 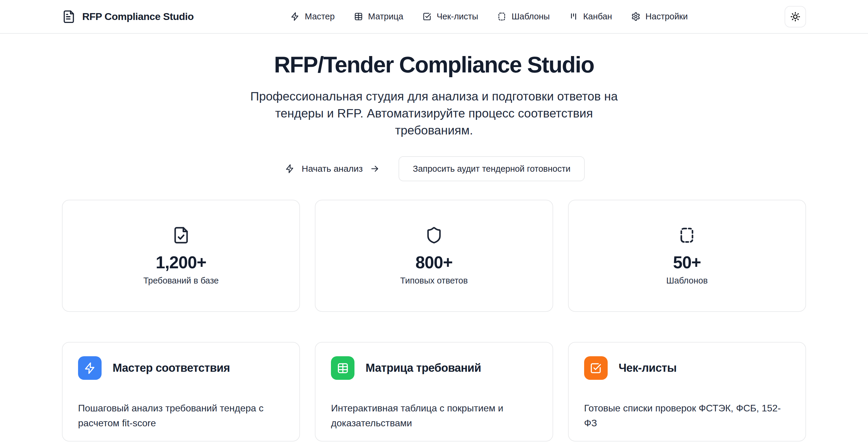 I want to click on app-title: RFP Compliance Studio, so click(x=138, y=17).